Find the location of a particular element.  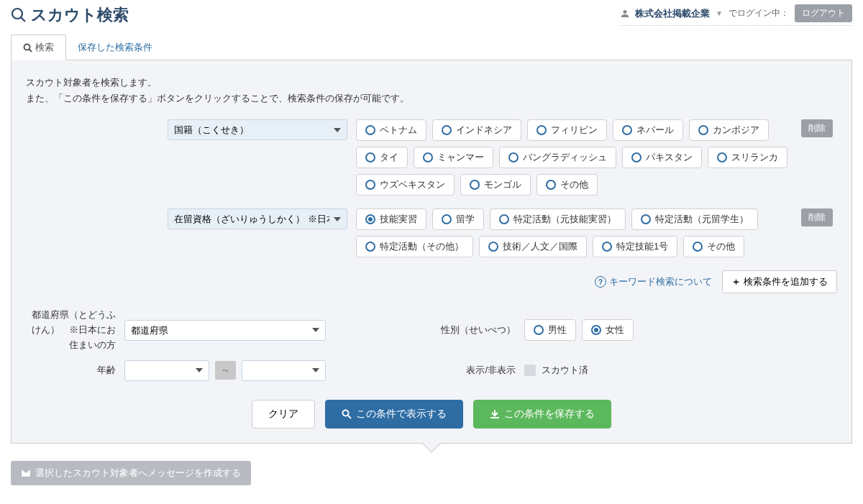

filter-option: タイ is located at coordinates (382, 157).